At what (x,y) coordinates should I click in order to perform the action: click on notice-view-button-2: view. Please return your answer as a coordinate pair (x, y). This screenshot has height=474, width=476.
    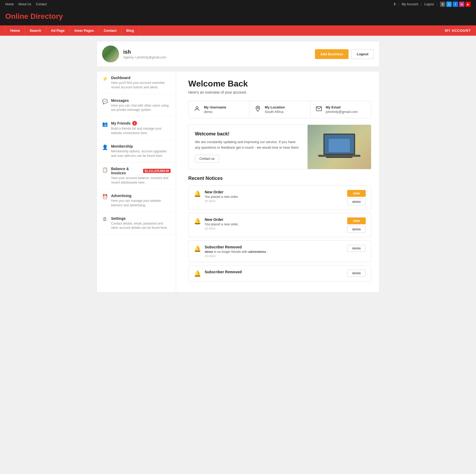
    Looking at the image, I should click on (356, 221).